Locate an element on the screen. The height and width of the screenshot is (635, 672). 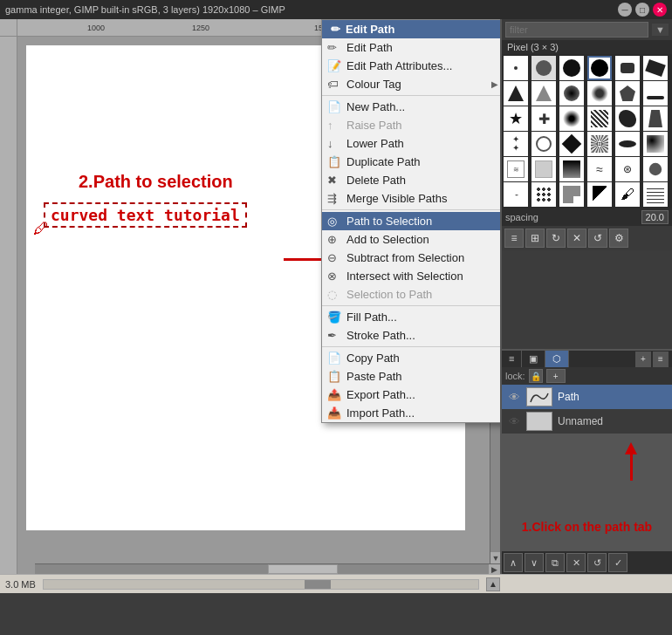
annotation-path-to-selection: 2.Path to selection is located at coordinates (155, 181).